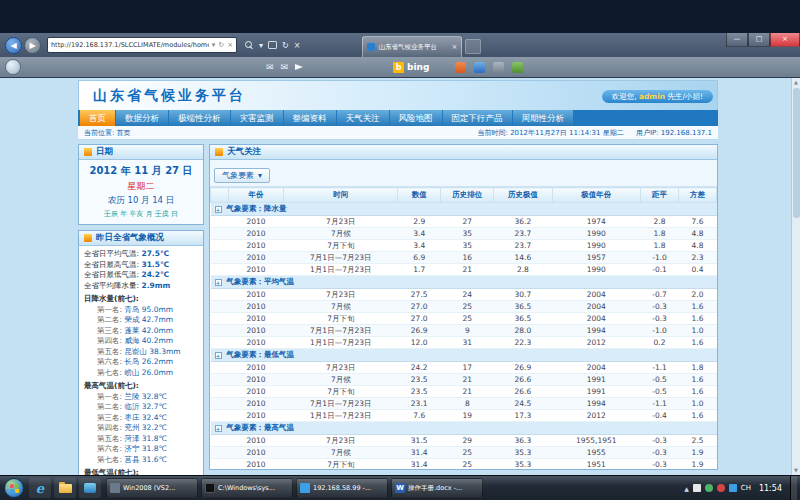  Describe the element at coordinates (473, 46) in the screenshot. I see `new-tab-button` at that location.